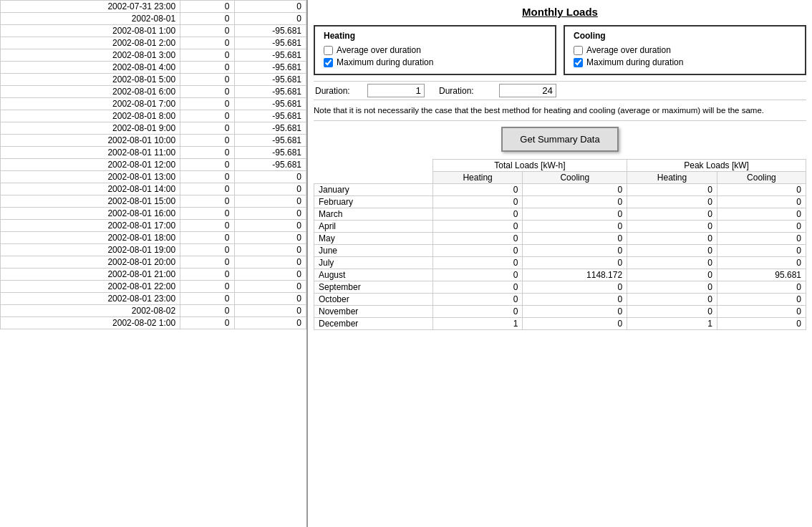 The image size is (812, 527). Describe the element at coordinates (328, 50) in the screenshot. I see `heating-avg-checkbox` at that location.